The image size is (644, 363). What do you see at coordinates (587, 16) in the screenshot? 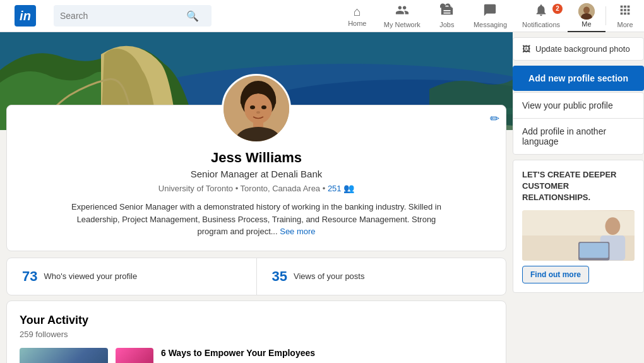
I see `nav-item-me: Me` at bounding box center [587, 16].